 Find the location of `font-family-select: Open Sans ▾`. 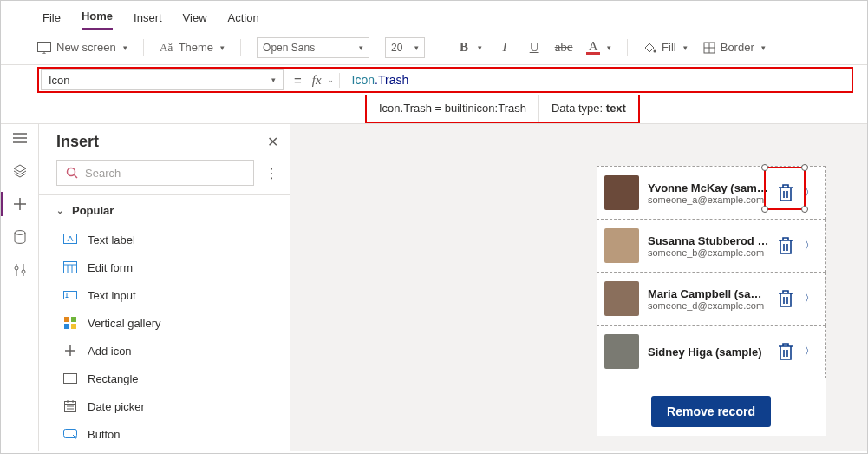

font-family-select: Open Sans ▾ is located at coordinates (313, 48).